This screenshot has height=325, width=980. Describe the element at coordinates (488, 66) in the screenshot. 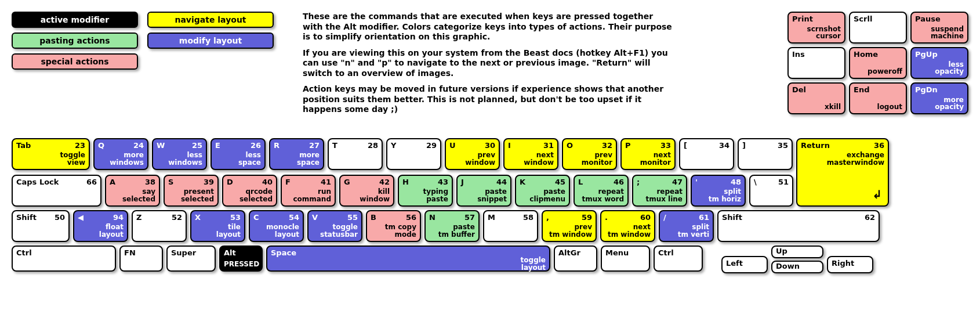

I see `description-text: These are the commands that are executed…` at that location.